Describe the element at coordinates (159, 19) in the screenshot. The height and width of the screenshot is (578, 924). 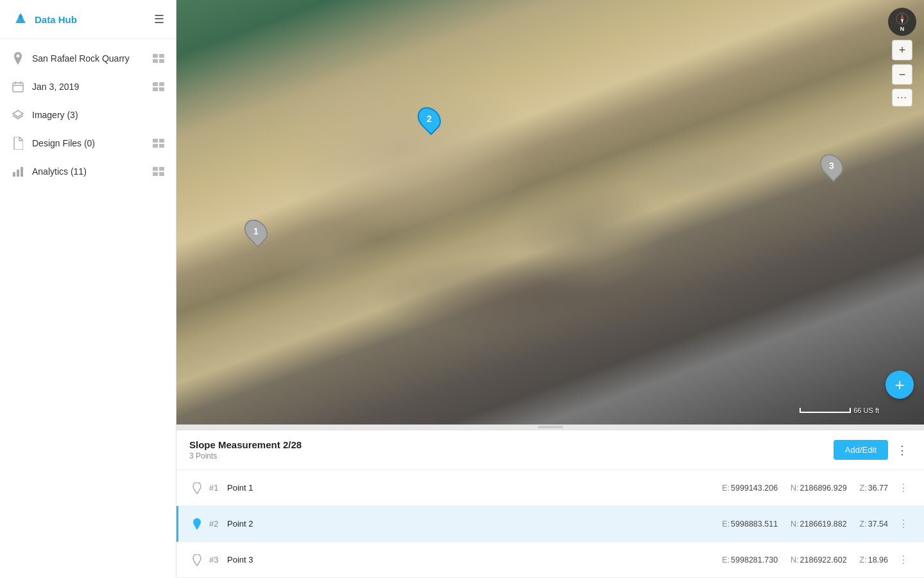
I see `hamburger-menu: ☰` at that location.